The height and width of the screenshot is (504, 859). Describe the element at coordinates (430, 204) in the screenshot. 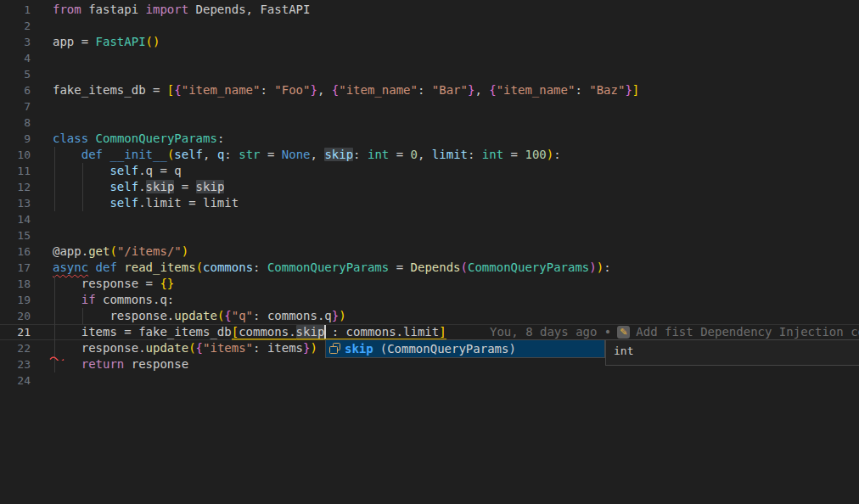

I see `code-line: 13 self.limit = limit` at that location.